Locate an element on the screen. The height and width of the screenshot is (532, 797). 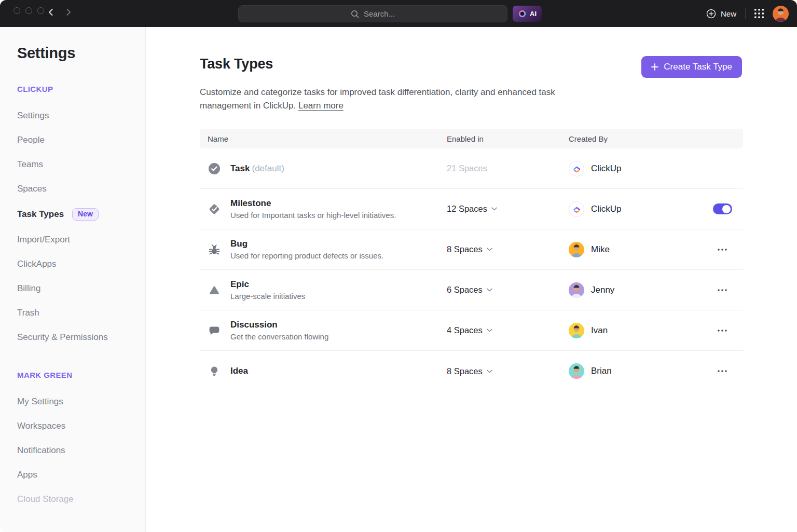
creator-name: Brian is located at coordinates (601, 371).